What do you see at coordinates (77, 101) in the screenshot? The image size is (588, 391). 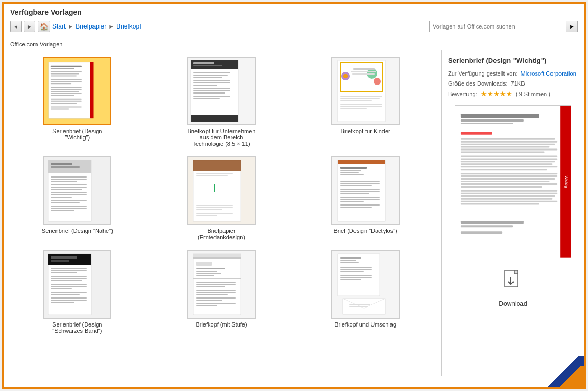 I see `template-item: Serienbrief (Design "Wichtig")` at bounding box center [77, 101].